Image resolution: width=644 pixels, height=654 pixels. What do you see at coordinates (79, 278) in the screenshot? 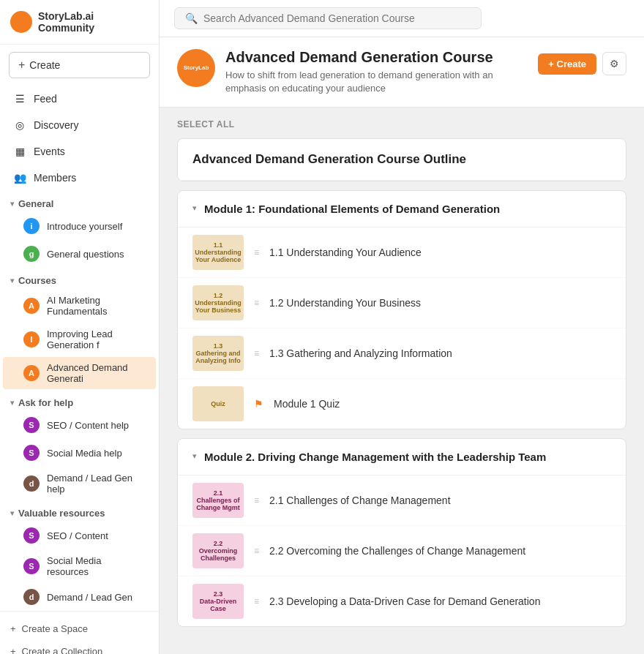
I see `section-courses: ▾ Courses` at bounding box center [79, 278].